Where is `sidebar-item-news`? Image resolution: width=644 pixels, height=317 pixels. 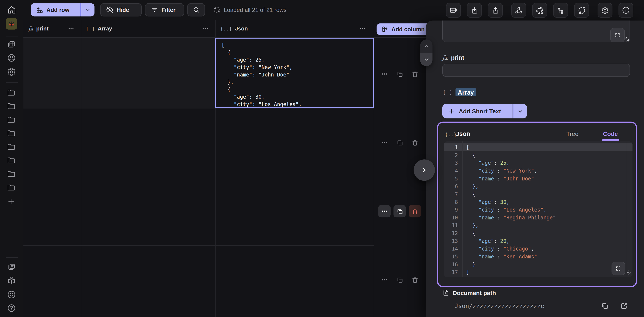
sidebar-item-news is located at coordinates (12, 267).